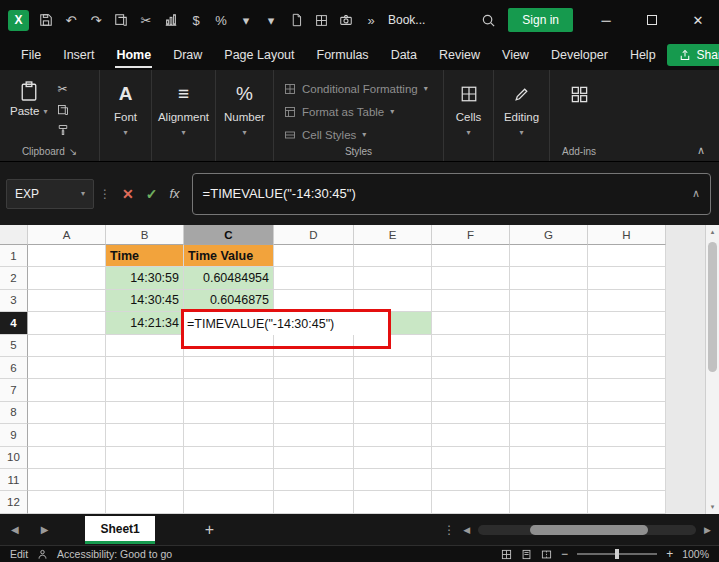  What do you see at coordinates (617, 554) in the screenshot?
I see `zoom-slider-thumb` at bounding box center [617, 554].